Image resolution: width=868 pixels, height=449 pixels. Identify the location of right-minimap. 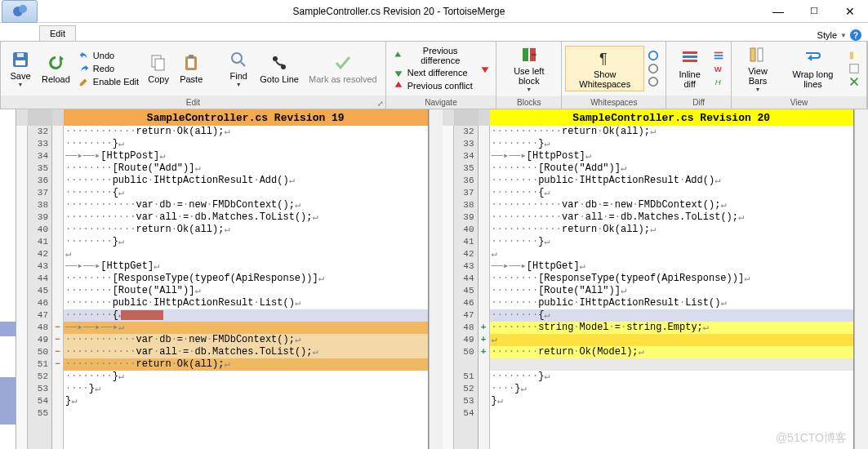
(448, 287).